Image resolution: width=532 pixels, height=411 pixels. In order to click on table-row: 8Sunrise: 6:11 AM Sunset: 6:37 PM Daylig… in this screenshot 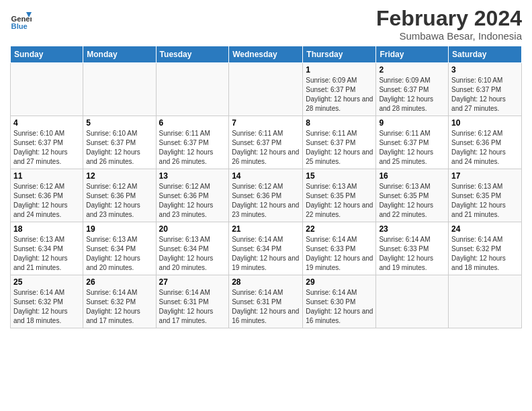, I will do `click(340, 142)`.